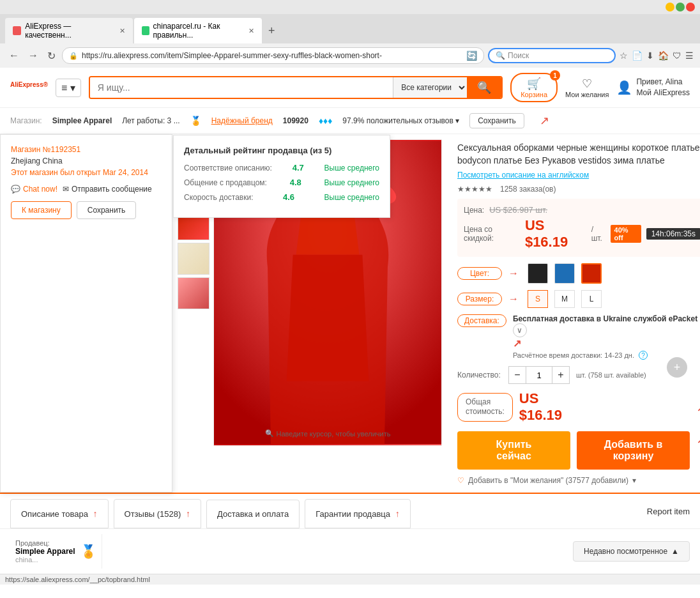 This screenshot has width=700, height=598. I want to click on delivery-label: Доставка:, so click(482, 321).